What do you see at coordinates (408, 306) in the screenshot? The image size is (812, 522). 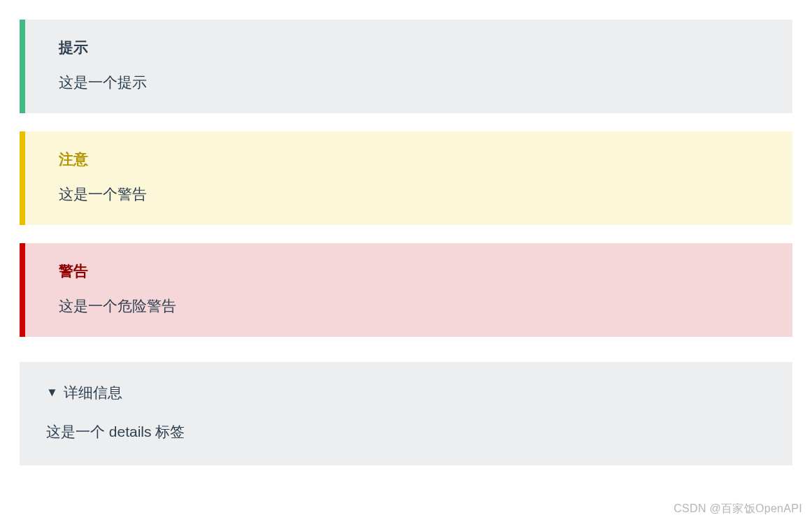 I see `callout-danger-body: 这是一个危险警告` at bounding box center [408, 306].